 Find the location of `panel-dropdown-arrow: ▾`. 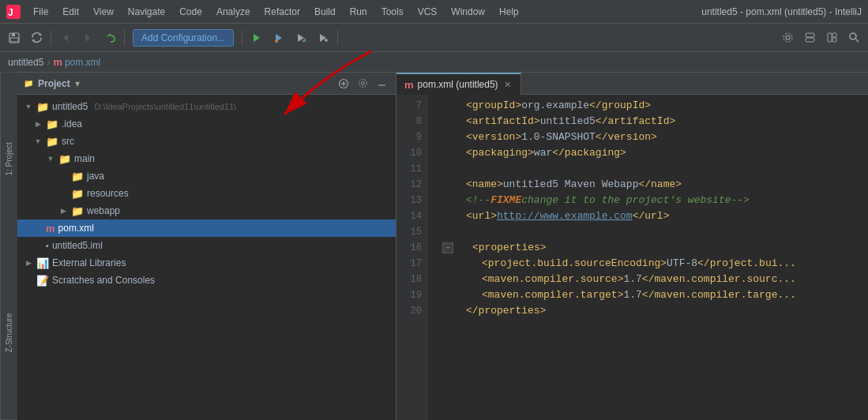

panel-dropdown-arrow: ▾ is located at coordinates (77, 84).